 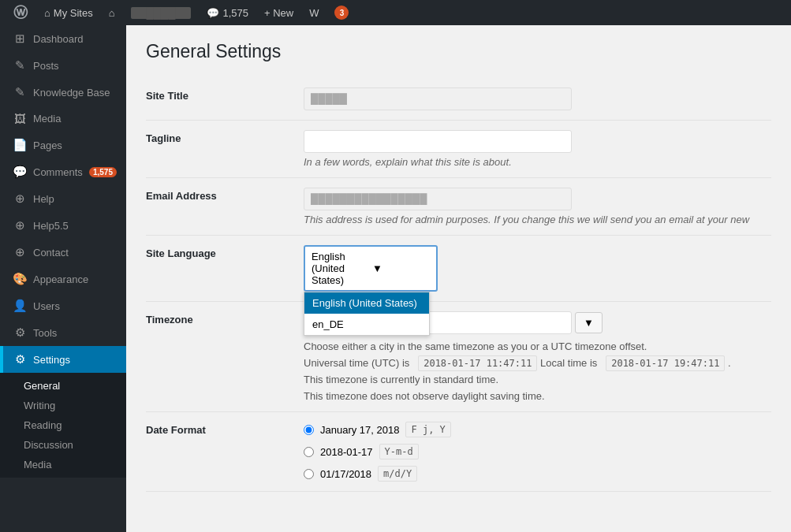 What do you see at coordinates (345, 474) in the screenshot?
I see `date-format-display-3: 01/17/2018` at bounding box center [345, 474].